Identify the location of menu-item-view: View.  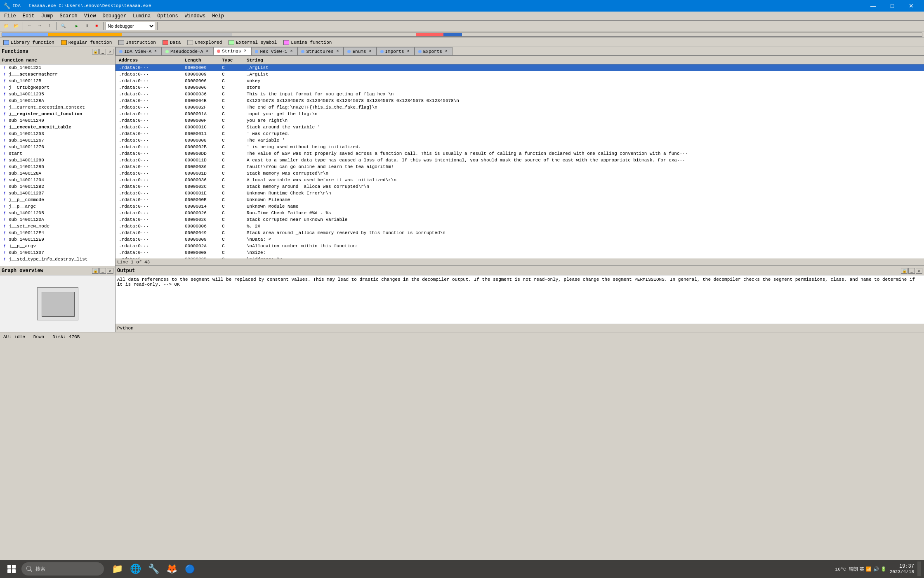
(90, 16).